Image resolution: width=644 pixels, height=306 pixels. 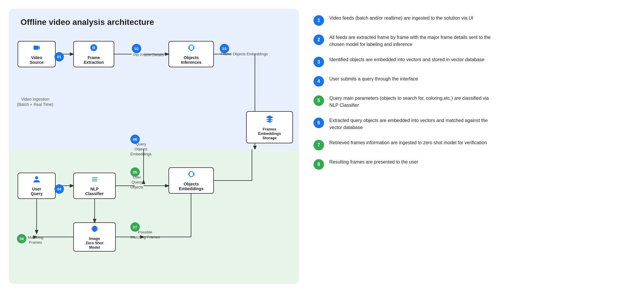 I want to click on badge-03: 03, so click(x=224, y=49).